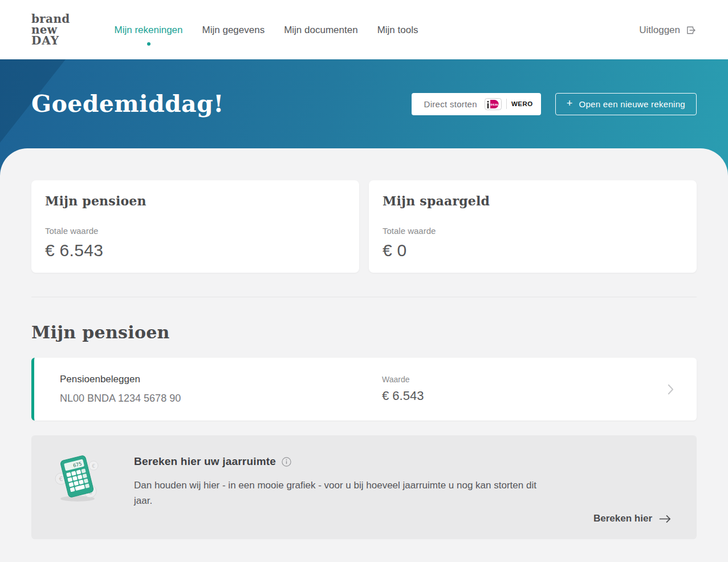 Image resolution: width=728 pixels, height=562 pixels. Describe the element at coordinates (221, 379) in the screenshot. I see `account-name: Pensioenbeleggen` at that location.